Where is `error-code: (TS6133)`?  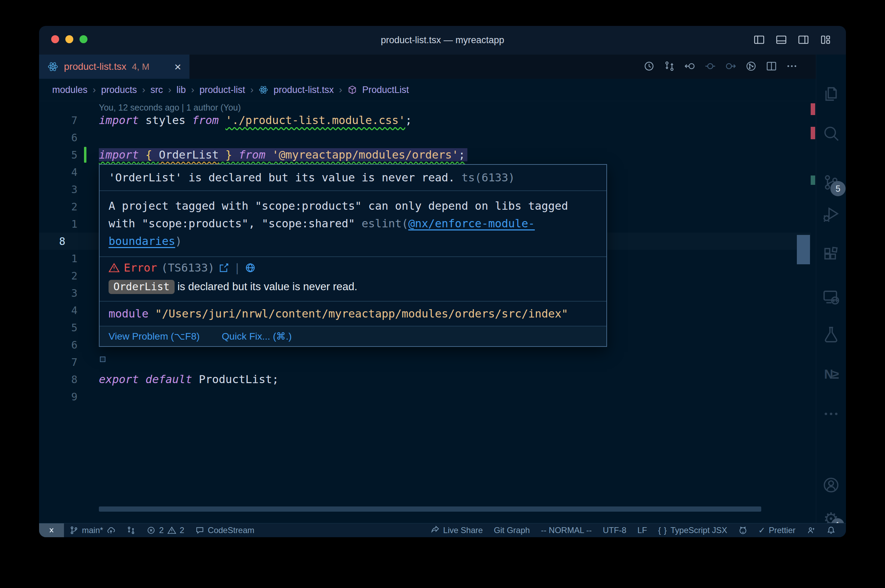
error-code: (TS6133) is located at coordinates (188, 268).